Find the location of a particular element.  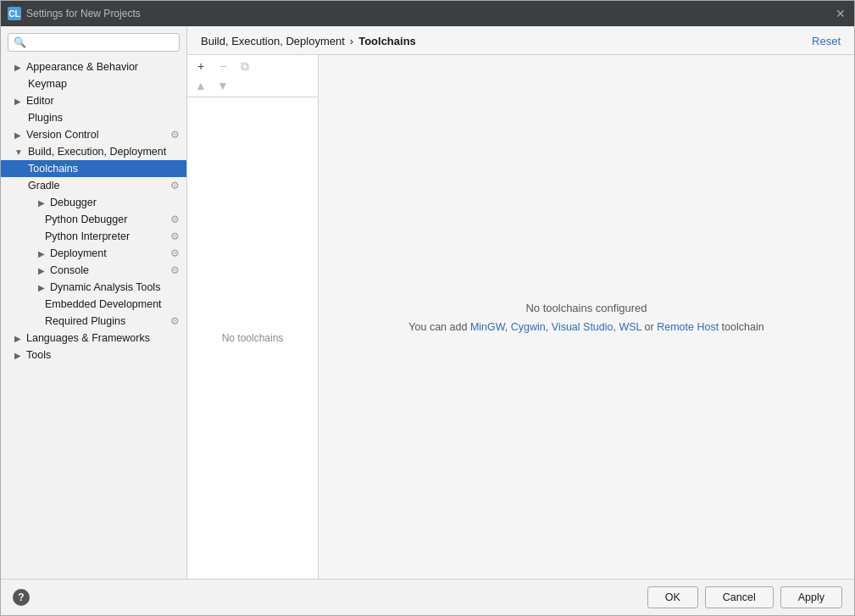

add-button: + is located at coordinates (201, 66).